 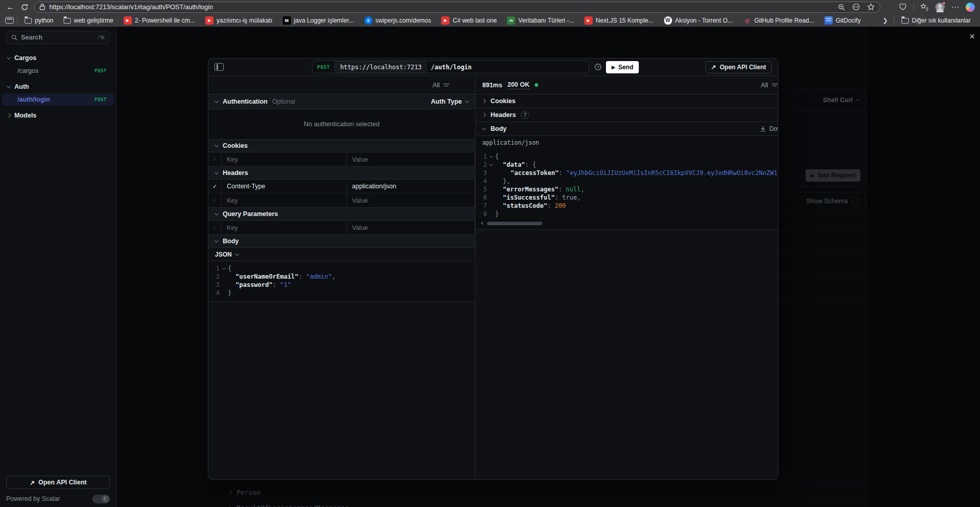 I want to click on bookmark: Sswiperjs.com/demos, so click(x=398, y=21).